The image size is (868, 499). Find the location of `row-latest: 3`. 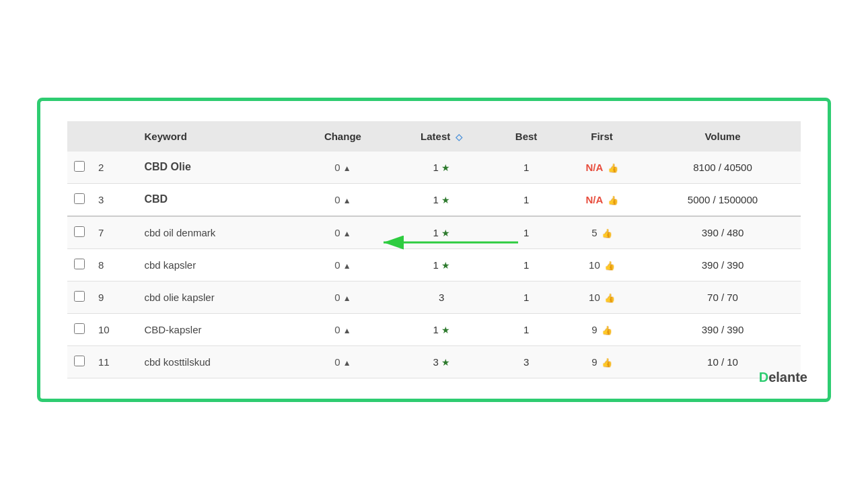

row-latest: 3 is located at coordinates (441, 297).